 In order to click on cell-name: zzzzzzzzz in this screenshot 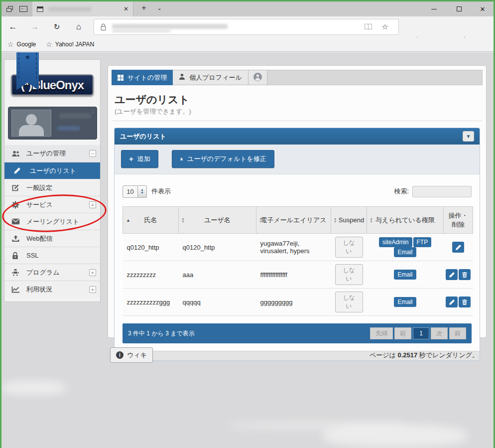, I will do `click(151, 275)`.